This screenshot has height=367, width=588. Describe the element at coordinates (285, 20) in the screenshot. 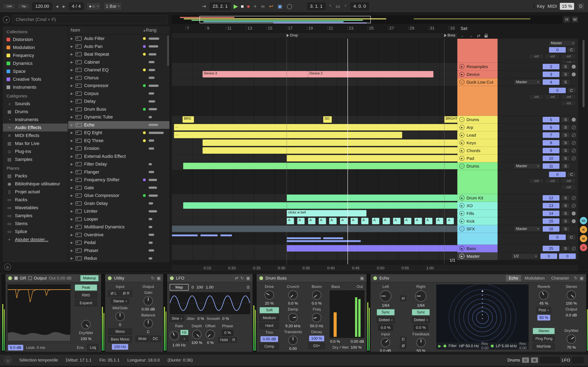

I see `overview-viewport` at that location.